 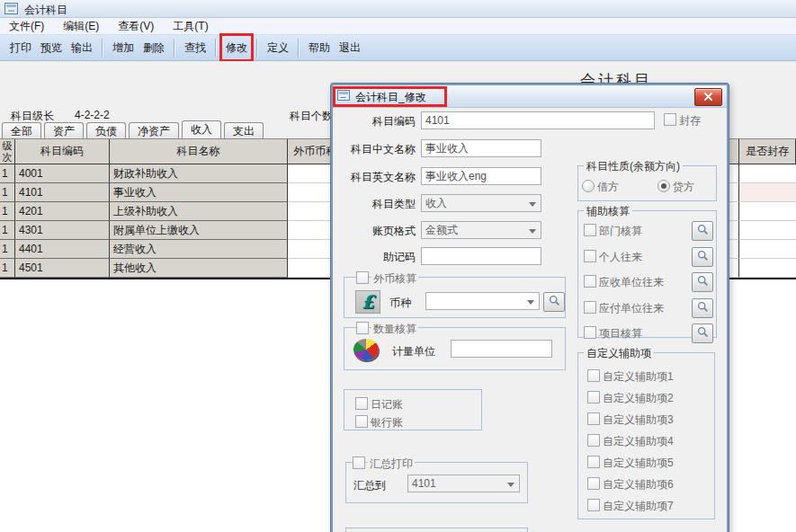 What do you see at coordinates (531, 302) in the screenshot?
I see `chevron-down-icon` at bounding box center [531, 302].